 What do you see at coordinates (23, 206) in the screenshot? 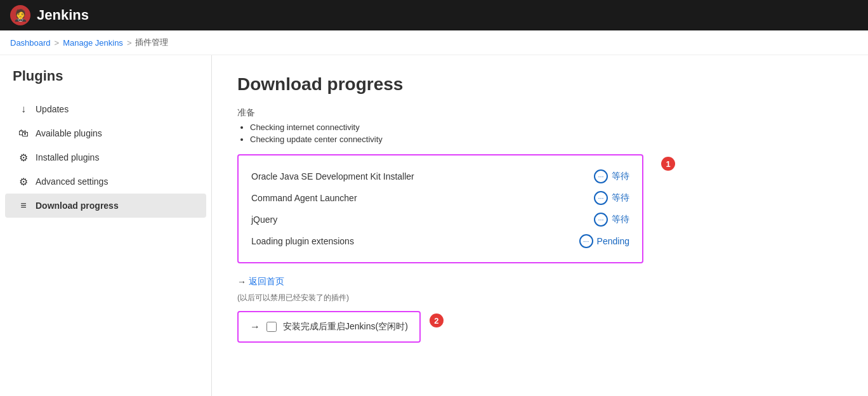
I see `list-icon: ≡` at bounding box center [23, 206].